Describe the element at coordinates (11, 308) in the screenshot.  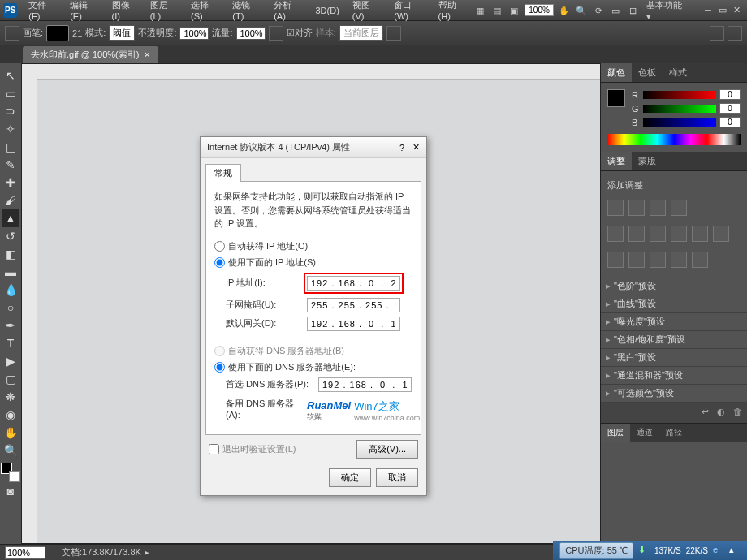
I see `dodge-tool: ○` at that location.